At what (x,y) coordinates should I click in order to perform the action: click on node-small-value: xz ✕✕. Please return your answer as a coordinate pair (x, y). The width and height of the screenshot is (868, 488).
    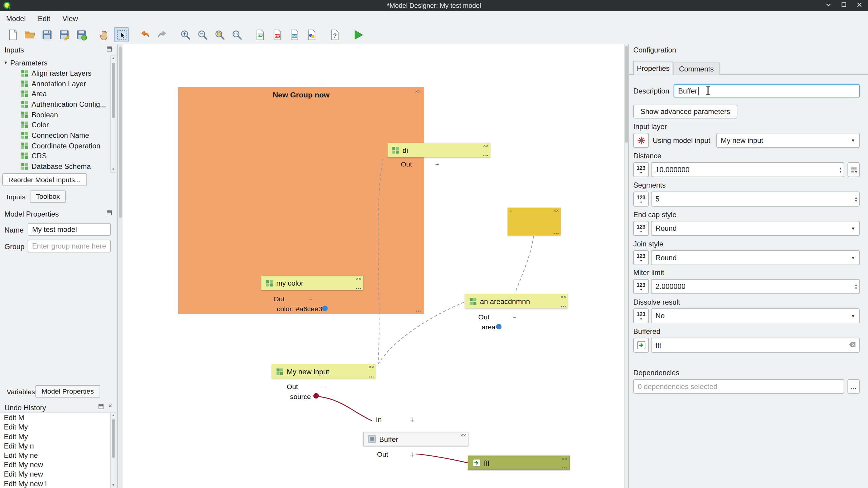
    Looking at the image, I should click on (534, 221).